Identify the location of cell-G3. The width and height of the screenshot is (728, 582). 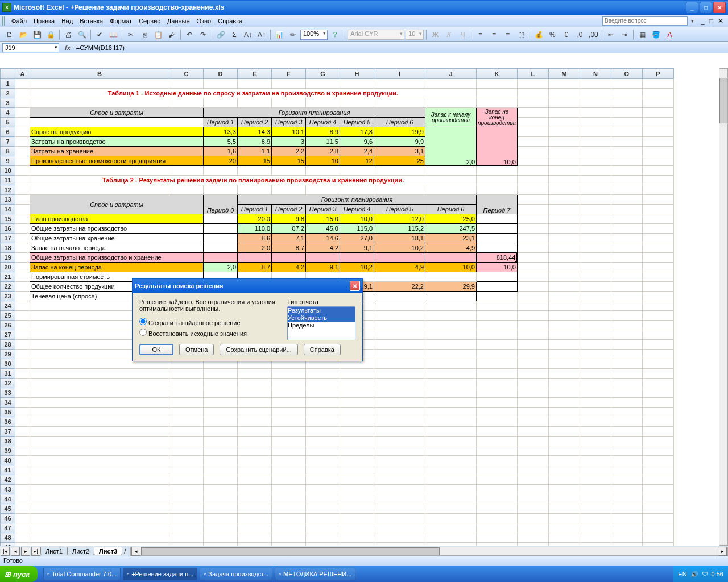
(323, 103).